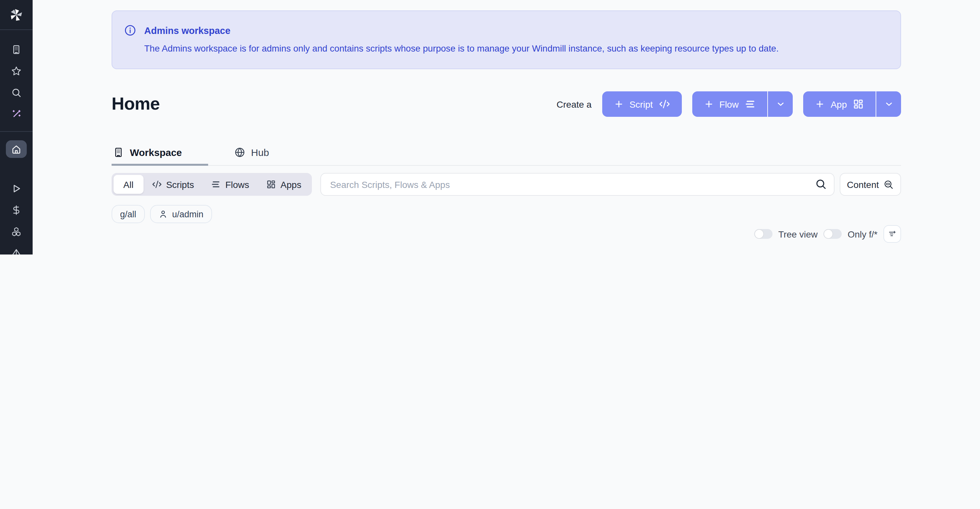 Image resolution: width=980 pixels, height=509 pixels. I want to click on banner-title: Admins workspace, so click(187, 30).